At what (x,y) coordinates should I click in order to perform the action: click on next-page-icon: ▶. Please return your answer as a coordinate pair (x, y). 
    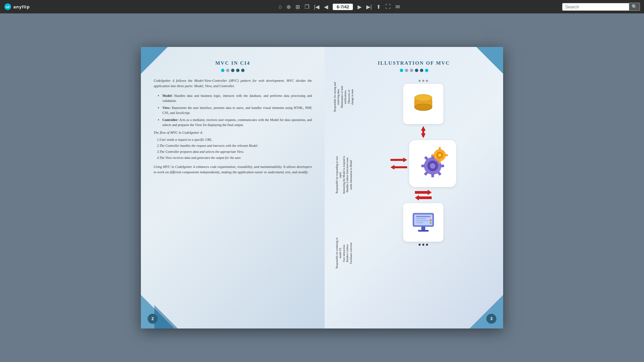
    Looking at the image, I should click on (360, 7).